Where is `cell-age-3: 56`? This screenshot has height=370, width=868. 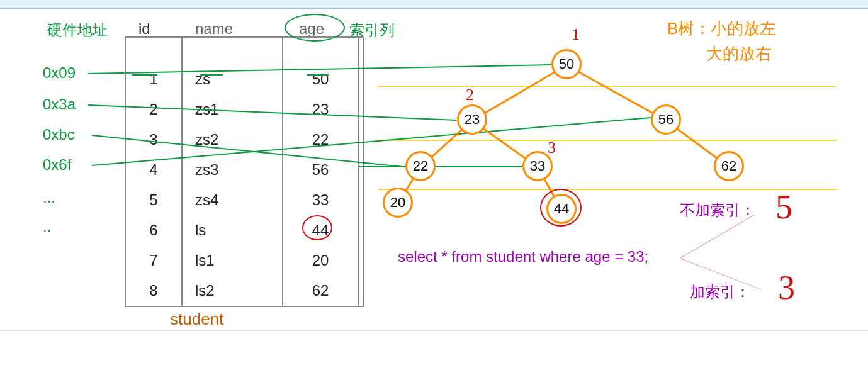 cell-age-3: 56 is located at coordinates (320, 170).